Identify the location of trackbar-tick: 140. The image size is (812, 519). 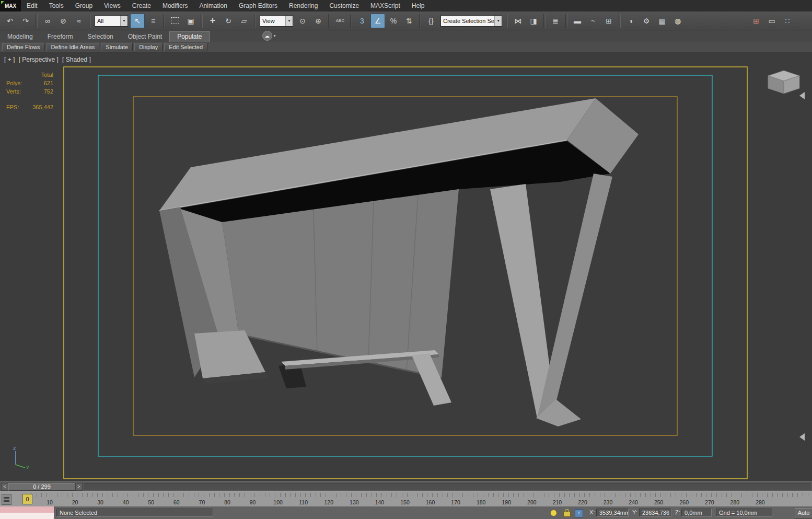
(380, 502).